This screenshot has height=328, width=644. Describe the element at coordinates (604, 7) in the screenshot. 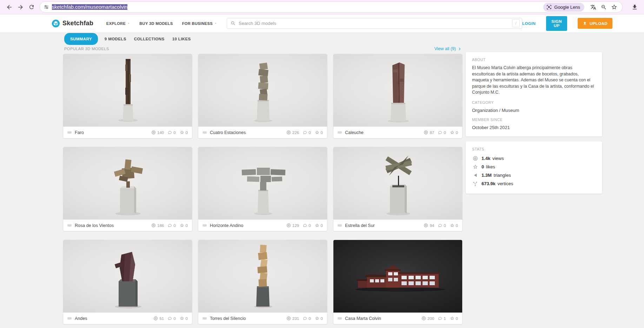

I see `zoom-out-icon` at that location.